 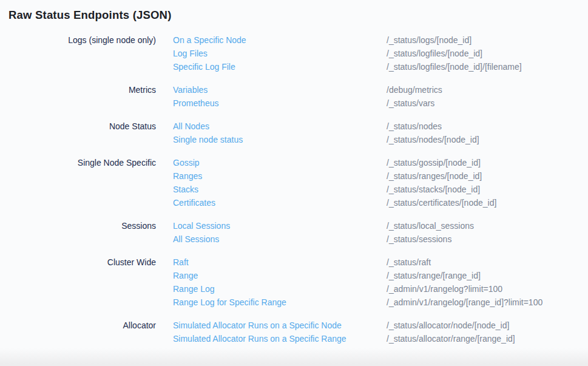 What do you see at coordinates (487, 53) in the screenshot?
I see `endpoint-path: /_status/logfiles/[node_id]` at bounding box center [487, 53].